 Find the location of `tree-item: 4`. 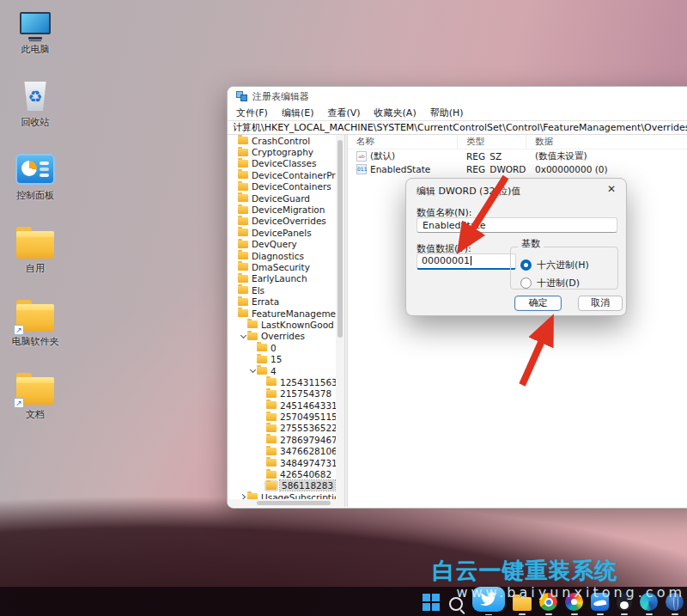

tree-item: 4 is located at coordinates (282, 371).